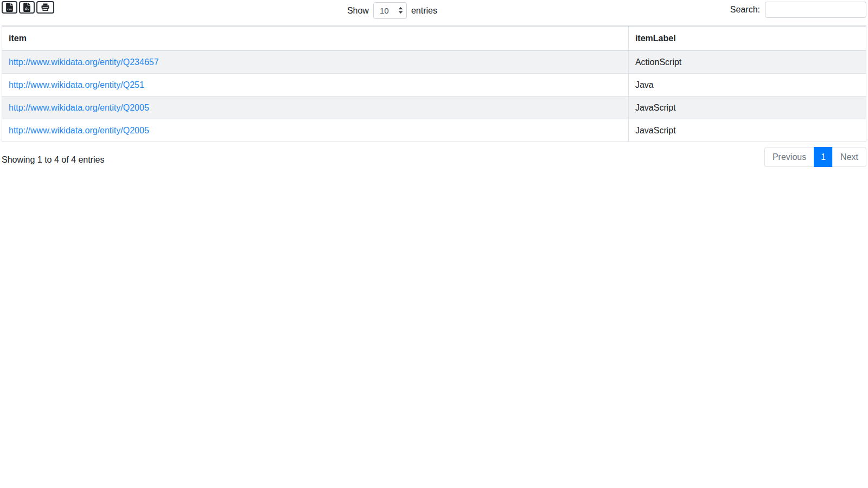 The width and height of the screenshot is (868, 488). What do you see at coordinates (316, 62) in the screenshot?
I see `item-url-cell: http://www.wikidata.org/entity/Q234657` at bounding box center [316, 62].